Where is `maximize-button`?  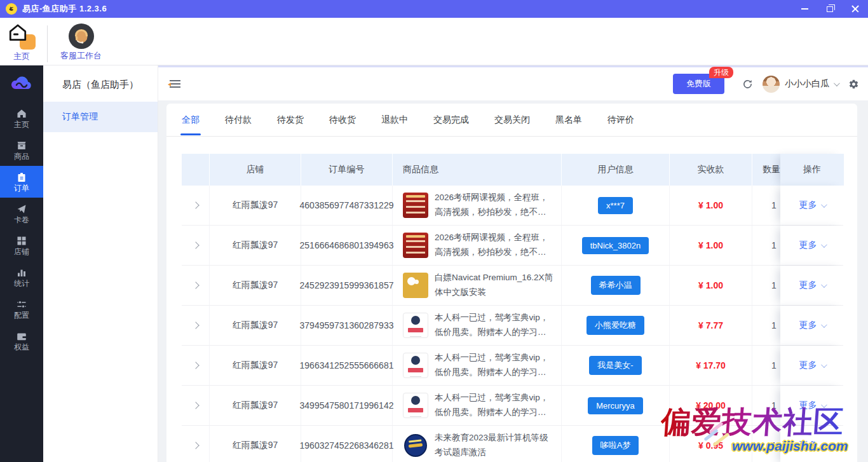 maximize-button is located at coordinates (830, 9).